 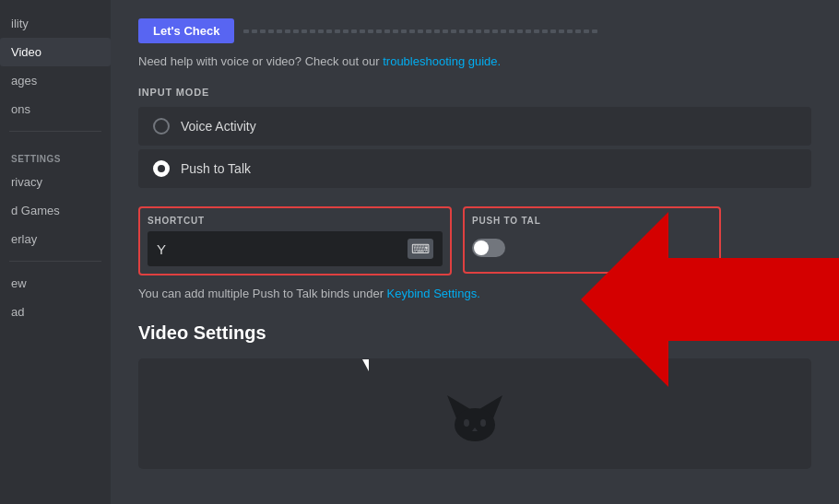 I want to click on sidebar-item-ages: ages, so click(x=55, y=81).